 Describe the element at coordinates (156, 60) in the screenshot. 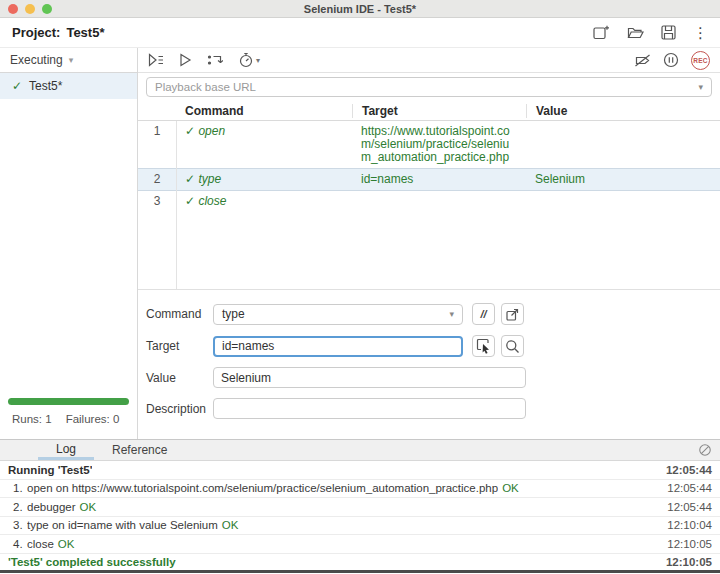

I see `run-all-tests-button` at that location.